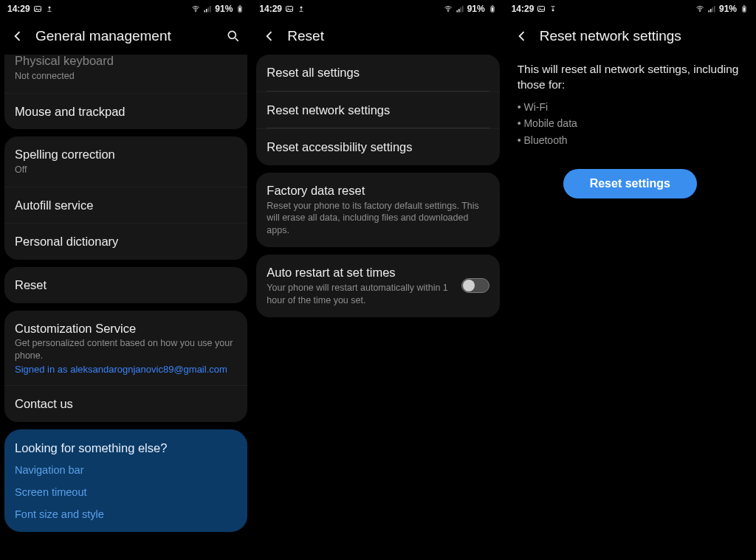  I want to click on item-autofill-service: Autofill service, so click(126, 205).